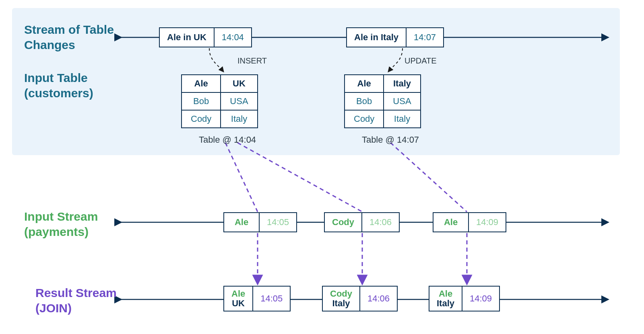 The height and width of the screenshot is (334, 644). I want to click on op-update: UPDATE, so click(421, 61).